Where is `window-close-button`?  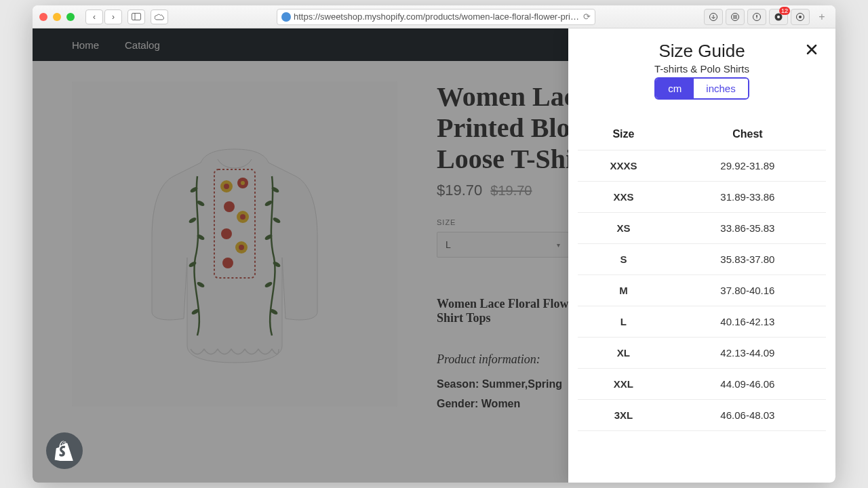 window-close-button is located at coordinates (43, 17).